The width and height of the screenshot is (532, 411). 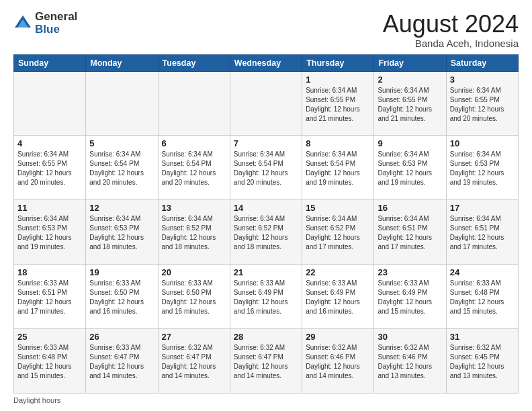 What do you see at coordinates (410, 103) in the screenshot?
I see `calendar-cell: 2Sunrise: 6:34 AM Sunset: 6:55 PM Daylig…` at bounding box center [410, 103].